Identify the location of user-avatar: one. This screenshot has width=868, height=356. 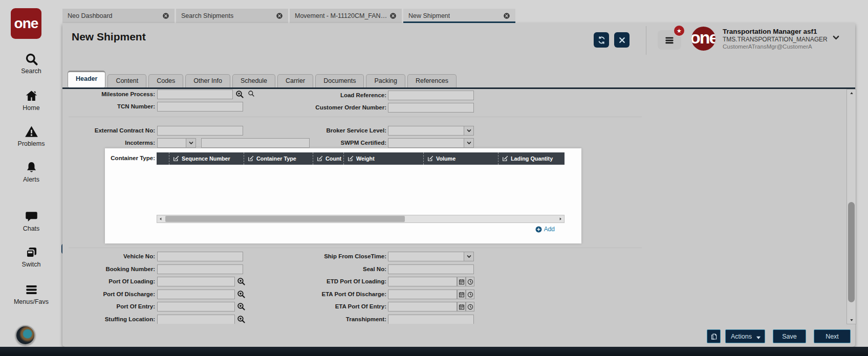
(703, 39).